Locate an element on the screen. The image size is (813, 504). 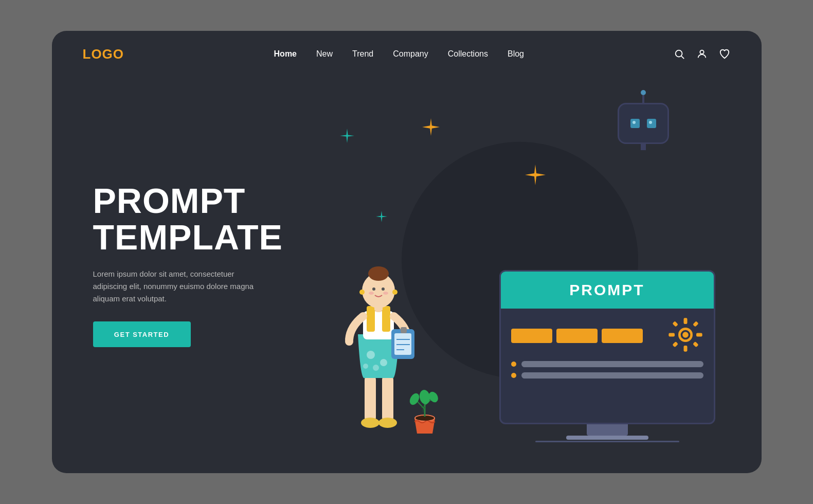
hero-title-line2: TEMPLATE is located at coordinates (188, 237).